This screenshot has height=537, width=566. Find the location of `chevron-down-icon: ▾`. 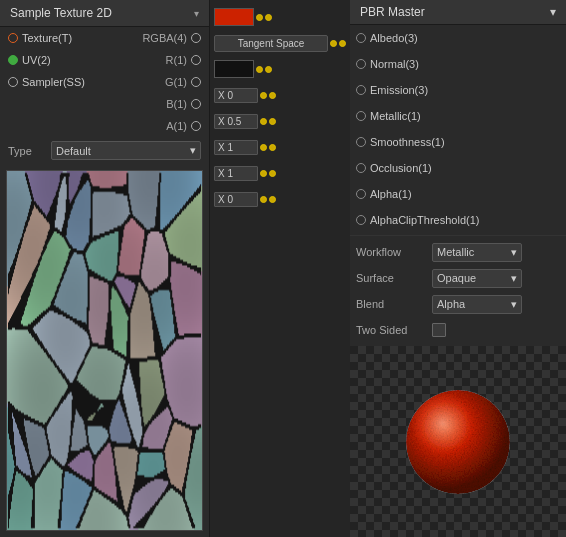

chevron-down-icon: ▾ is located at coordinates (196, 14).